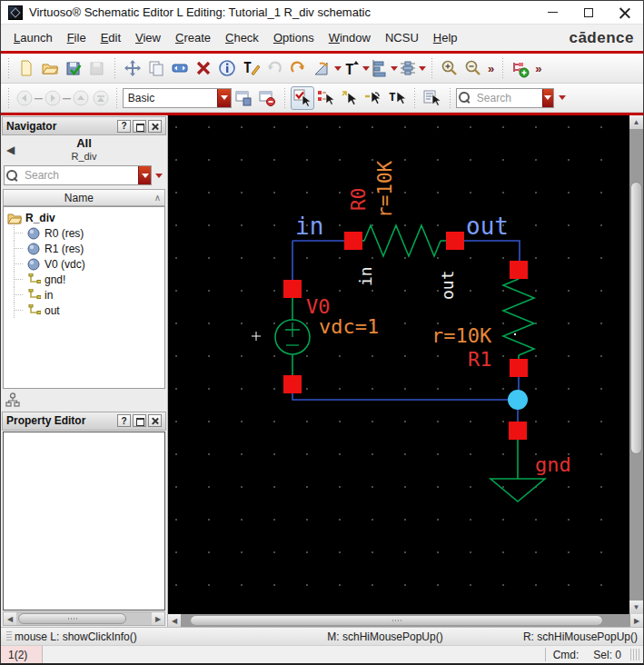 This screenshot has width=644, height=665. What do you see at coordinates (78, 175) in the screenshot?
I see `navigator-search-box` at bounding box center [78, 175].